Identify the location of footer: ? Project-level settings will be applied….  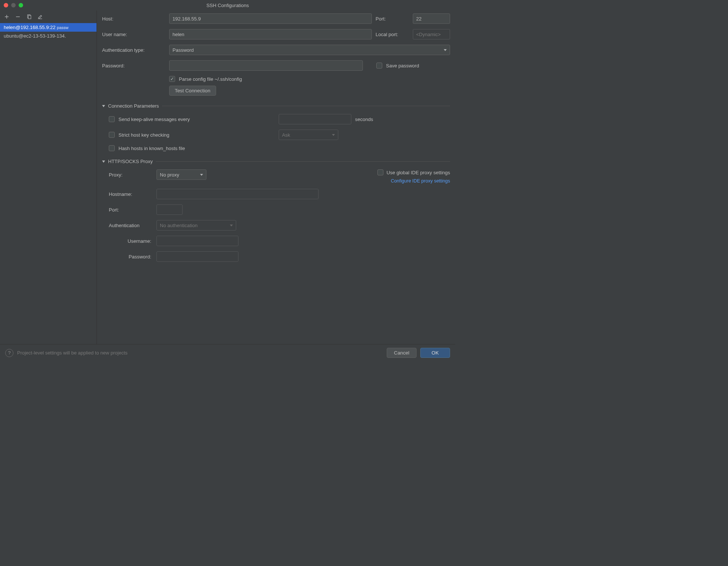
(228, 353).